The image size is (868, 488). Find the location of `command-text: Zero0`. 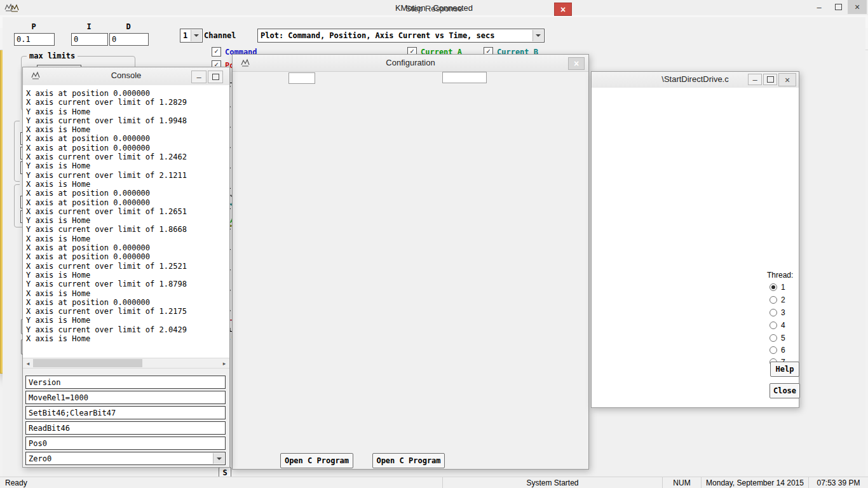

command-text: Zero0 is located at coordinates (40, 459).